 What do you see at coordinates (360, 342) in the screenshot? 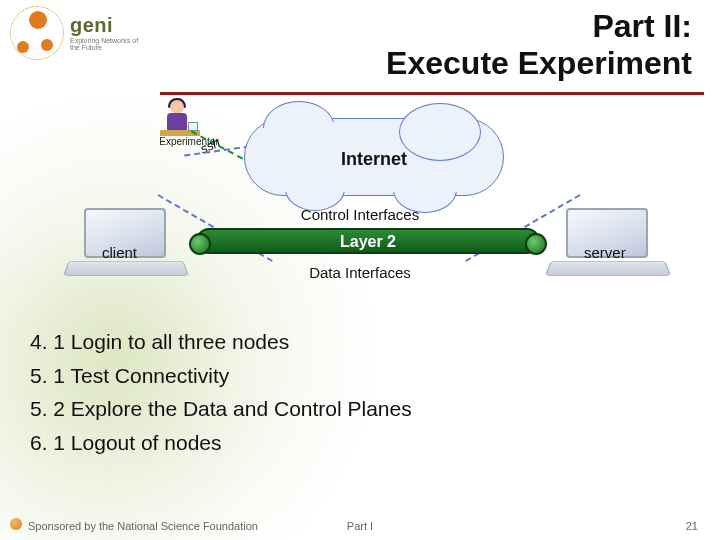
I see `step-item: 4. 1 Login to all three nodes` at bounding box center [360, 342].